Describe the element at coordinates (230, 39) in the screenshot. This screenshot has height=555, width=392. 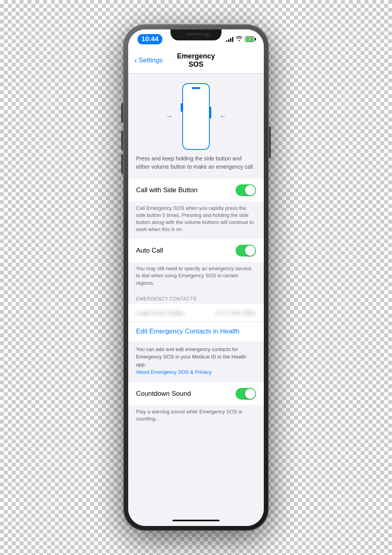
I see `signal-icon` at that location.